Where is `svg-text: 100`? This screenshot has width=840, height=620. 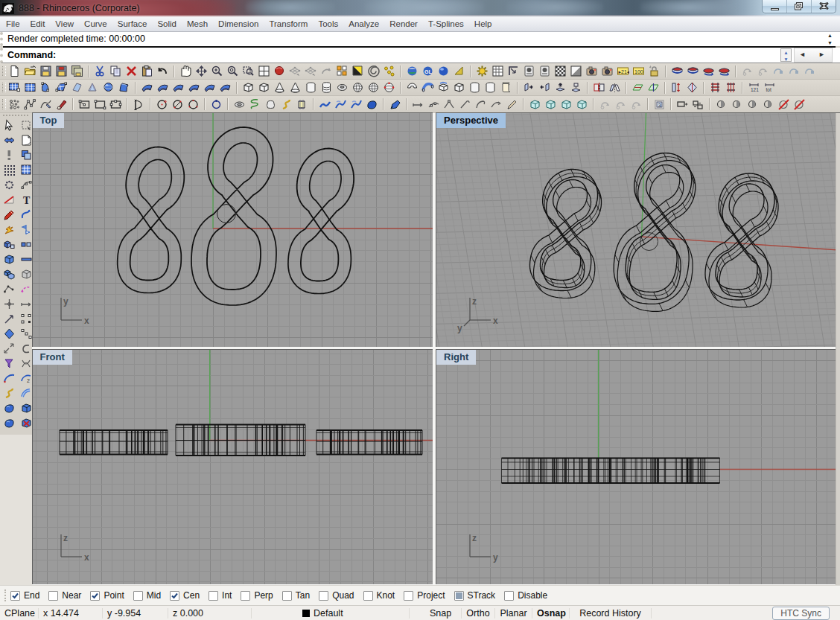 svg-text: 100 is located at coordinates (639, 71).